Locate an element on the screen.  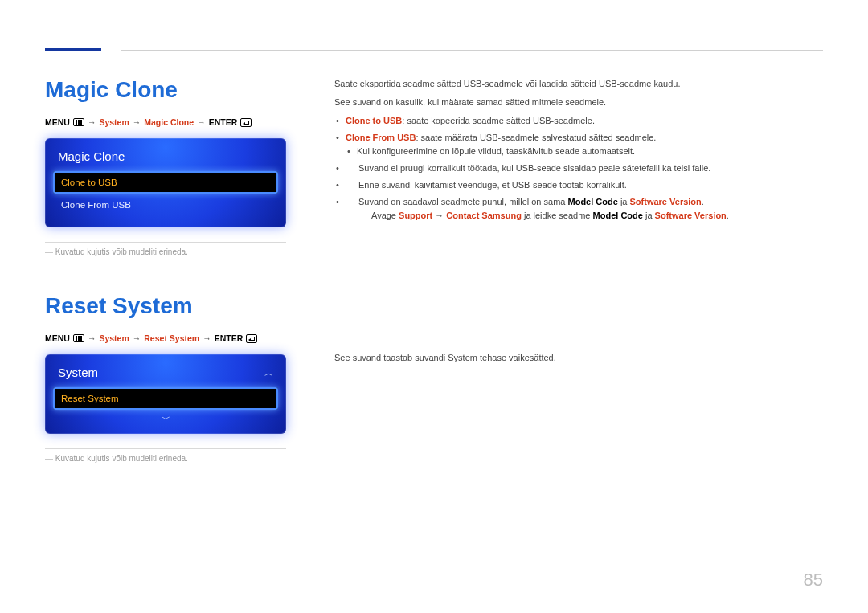
chevron-down-icon: ﹀ is located at coordinates (166, 416).